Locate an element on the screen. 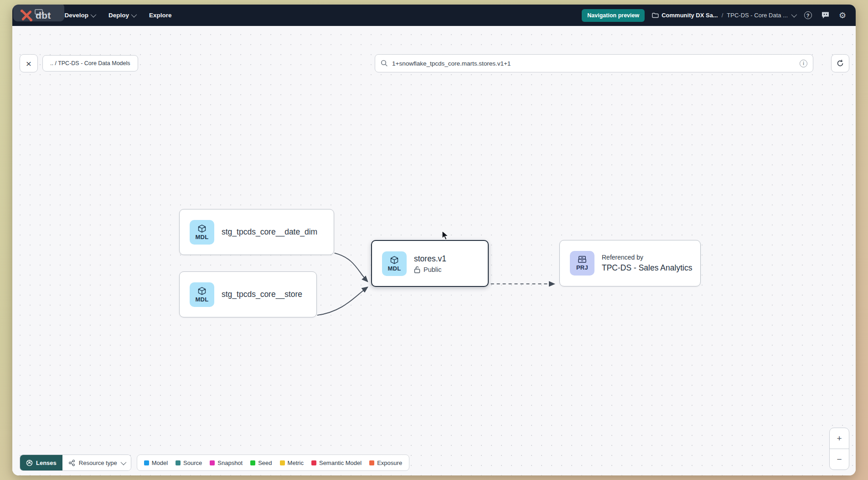 The height and width of the screenshot is (480, 868). node-stg-tpcds-core-date-dim: MDL stg_tpcds_core__date_dim is located at coordinates (257, 232).